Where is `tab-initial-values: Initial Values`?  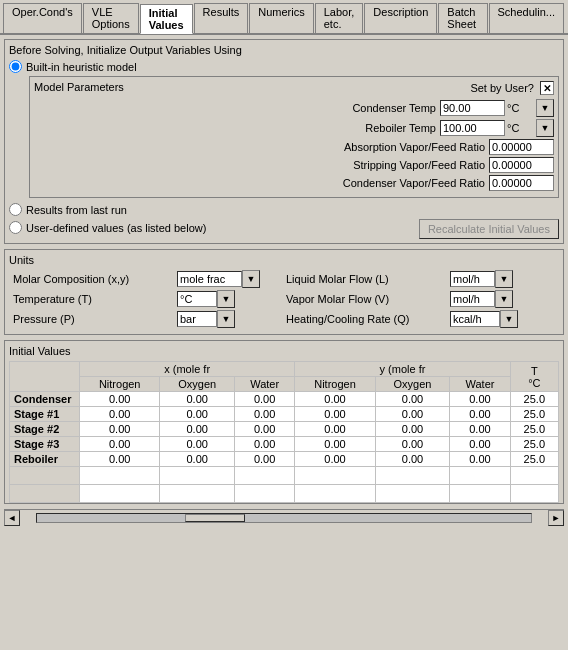 tab-initial-values: Initial Values is located at coordinates (166, 19).